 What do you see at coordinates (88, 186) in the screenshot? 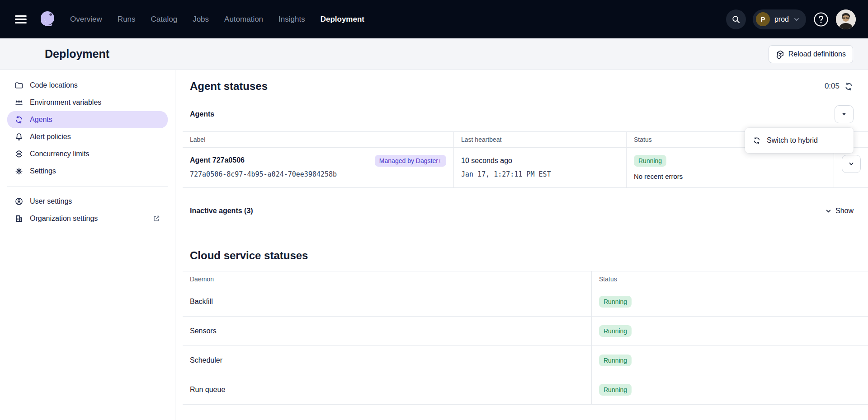
I see `sidebar-divider` at bounding box center [88, 186].